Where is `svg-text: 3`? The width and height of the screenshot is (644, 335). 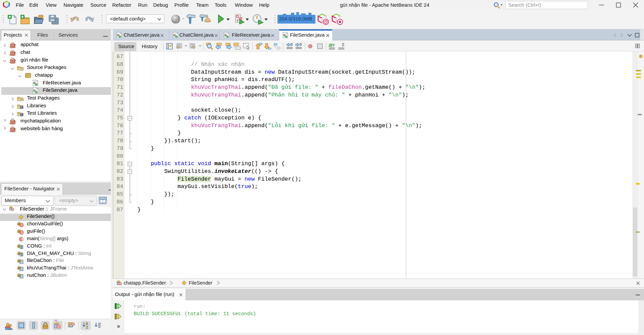 svg-text: 3 is located at coordinates (237, 21).